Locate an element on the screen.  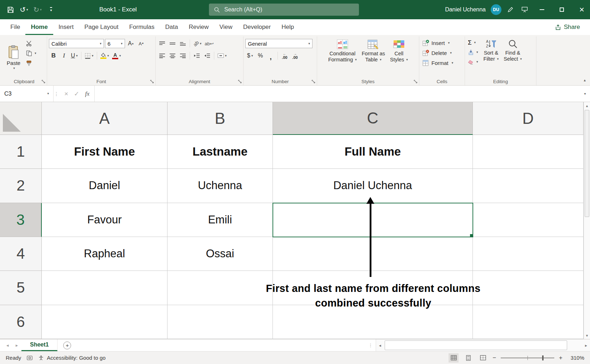
insert-function-button: fx is located at coordinates (87, 94).